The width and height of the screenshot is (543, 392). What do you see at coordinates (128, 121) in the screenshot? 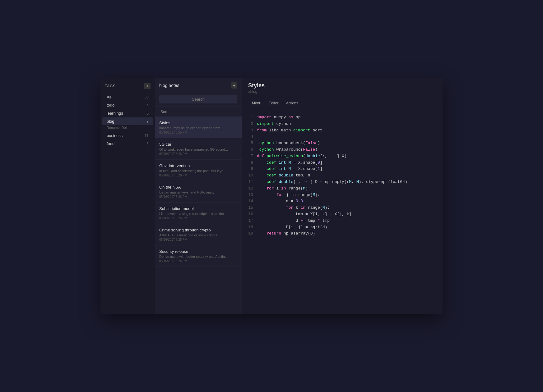
I see `sidebar-item-blog: blog 7` at bounding box center [128, 121].